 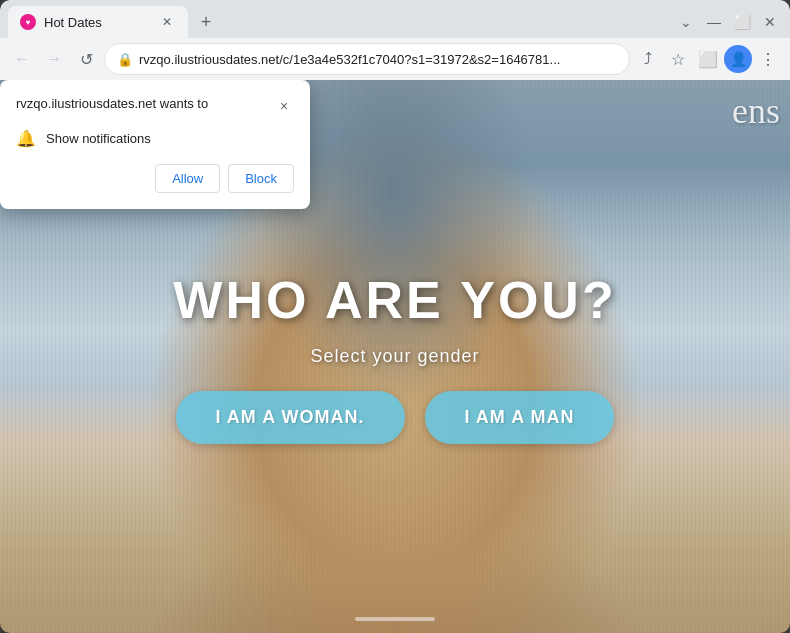 What do you see at coordinates (98, 22) in the screenshot?
I see `active-tab: Hot Dates ✕` at bounding box center [98, 22].